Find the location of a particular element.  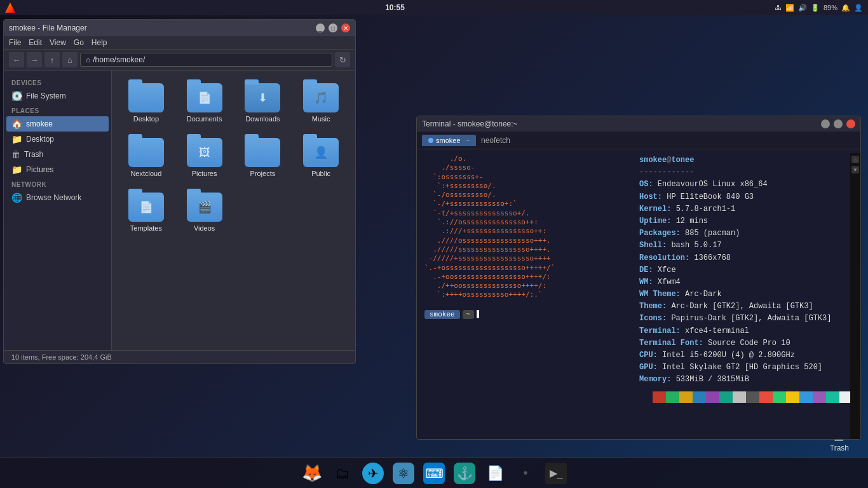

hdd-icon: 💽 is located at coordinates (17, 96).